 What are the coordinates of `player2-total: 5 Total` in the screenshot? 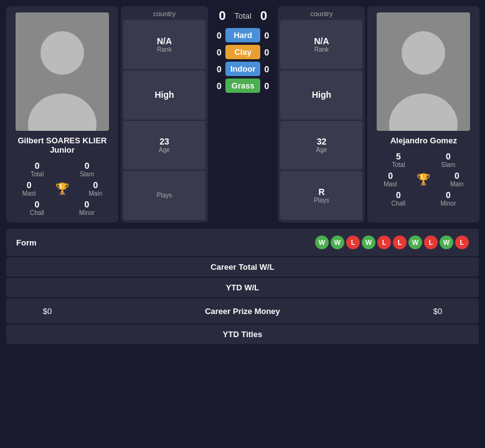 It's located at (398, 160).